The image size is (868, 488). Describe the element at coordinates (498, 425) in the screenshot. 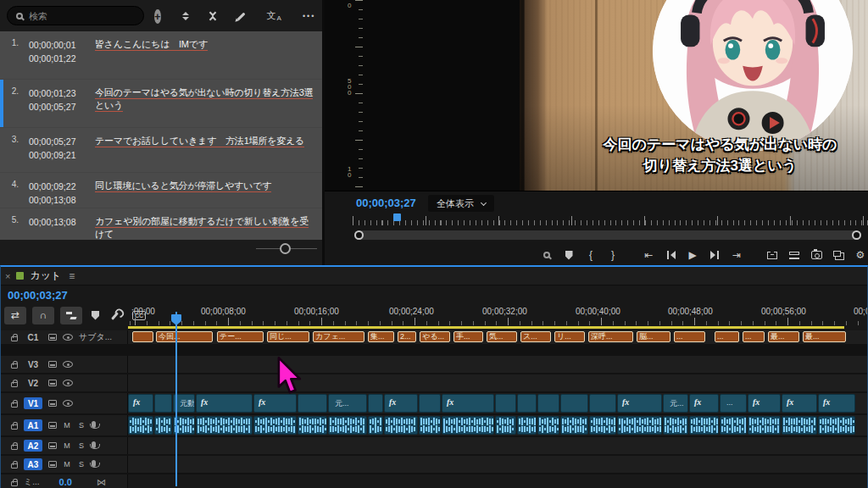

I see `track-a1-content` at that location.